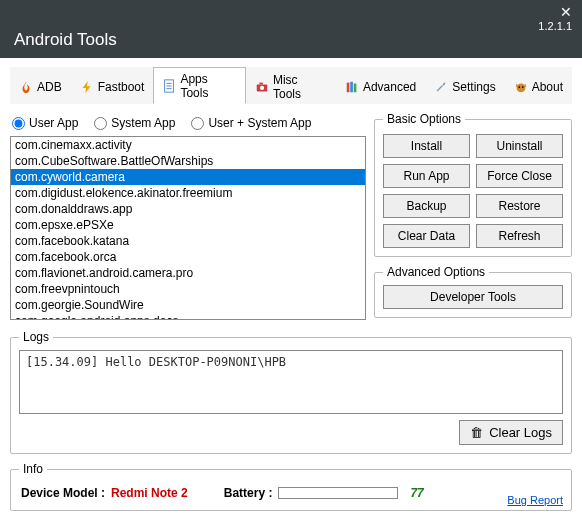  I want to click on wrench-icon, so click(441, 87).